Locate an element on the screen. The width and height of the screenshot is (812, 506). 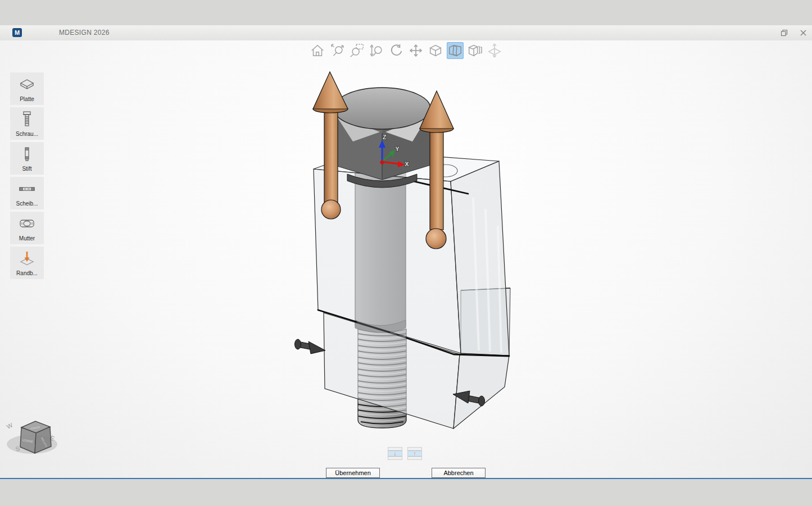
sidebar-item-scheibe: Scheib... is located at coordinates (27, 193).